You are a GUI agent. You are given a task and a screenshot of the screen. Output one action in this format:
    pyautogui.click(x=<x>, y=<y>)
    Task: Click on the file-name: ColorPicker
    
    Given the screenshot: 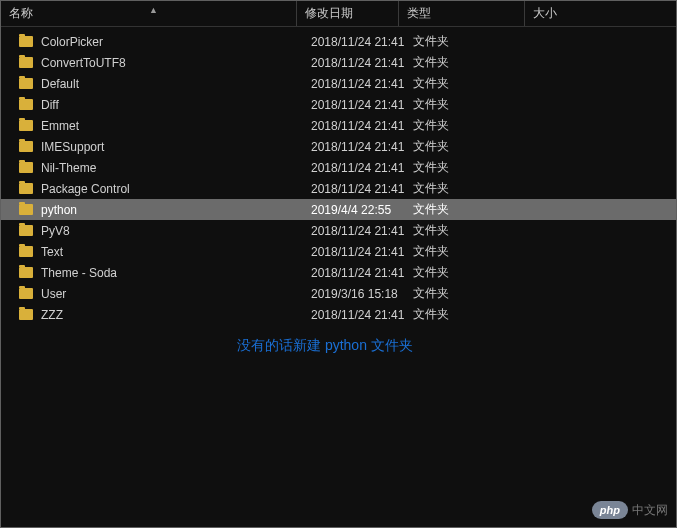 What is the action you would take?
    pyautogui.click(x=176, y=42)
    